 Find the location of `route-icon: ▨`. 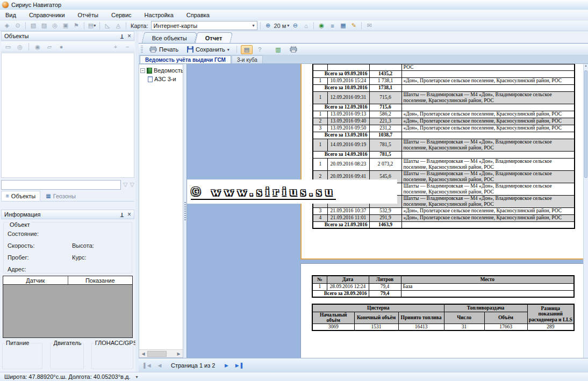

route-icon: ▨ is located at coordinates (44, 26).